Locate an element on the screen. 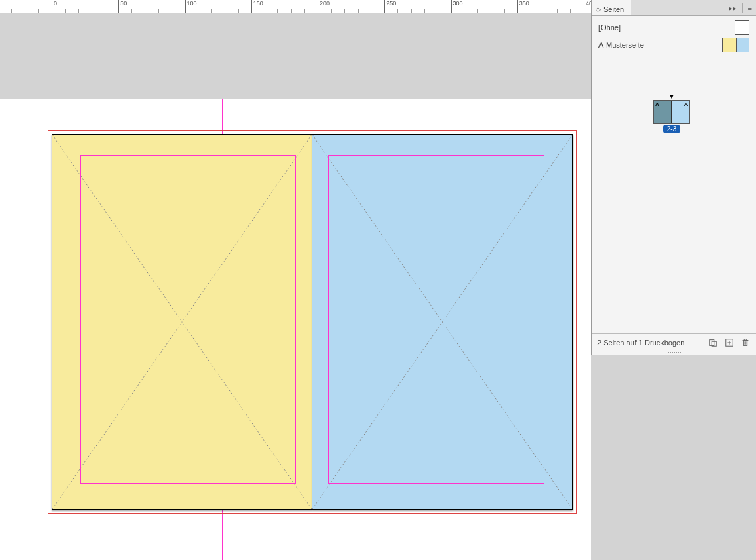  master-none-label: [Ohne] is located at coordinates (610, 27).